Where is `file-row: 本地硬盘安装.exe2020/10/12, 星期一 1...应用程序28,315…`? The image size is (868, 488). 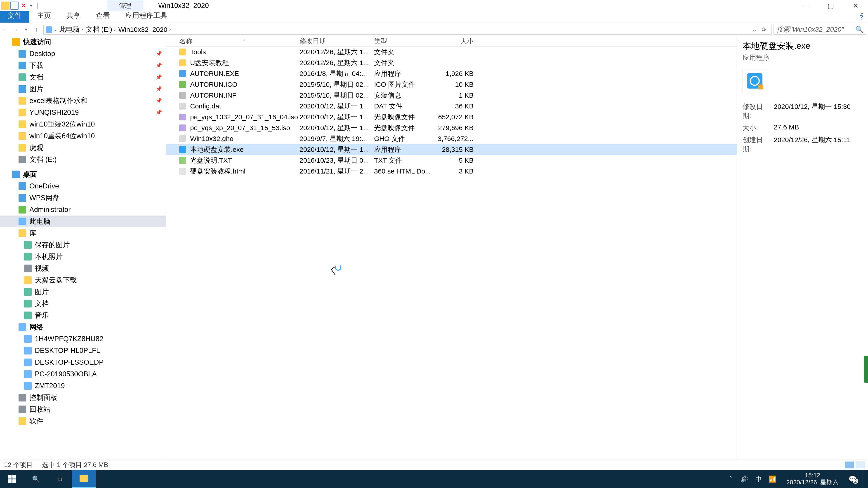
file-row: 本地硬盘安装.exe2020/10/12, 星期一 1...应用程序28,315… is located at coordinates (452, 150).